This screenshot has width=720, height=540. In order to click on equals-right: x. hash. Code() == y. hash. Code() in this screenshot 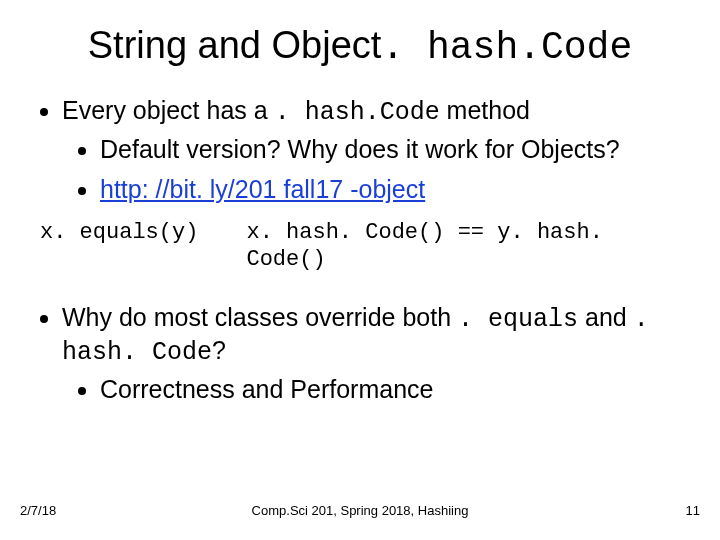, I will do `click(469, 246)`.